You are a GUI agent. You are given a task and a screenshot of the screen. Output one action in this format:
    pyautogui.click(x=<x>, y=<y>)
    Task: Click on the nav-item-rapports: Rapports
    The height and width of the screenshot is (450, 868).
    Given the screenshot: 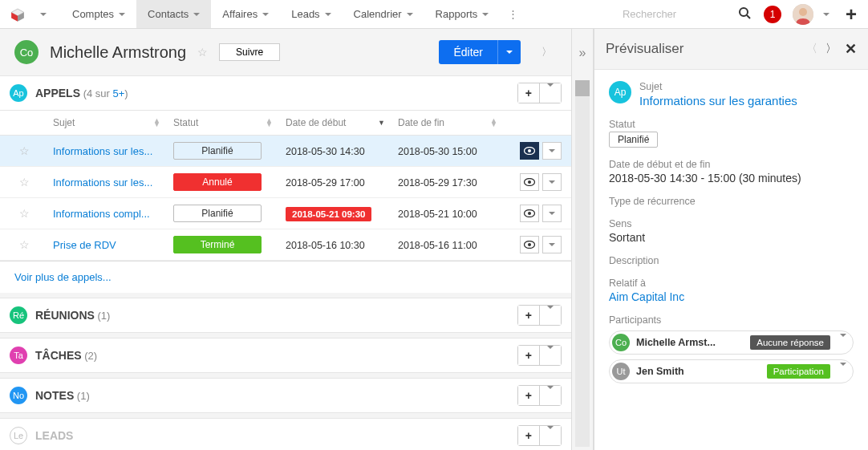 What is the action you would take?
    pyautogui.click(x=462, y=14)
    